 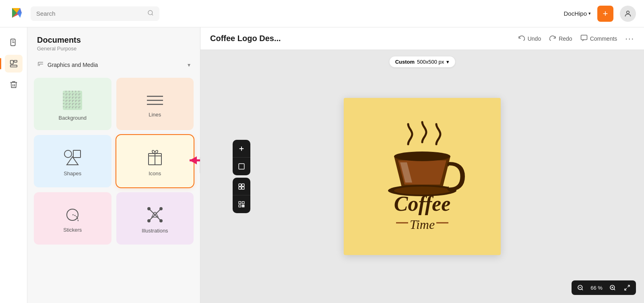 I want to click on category-icon, so click(x=41, y=64).